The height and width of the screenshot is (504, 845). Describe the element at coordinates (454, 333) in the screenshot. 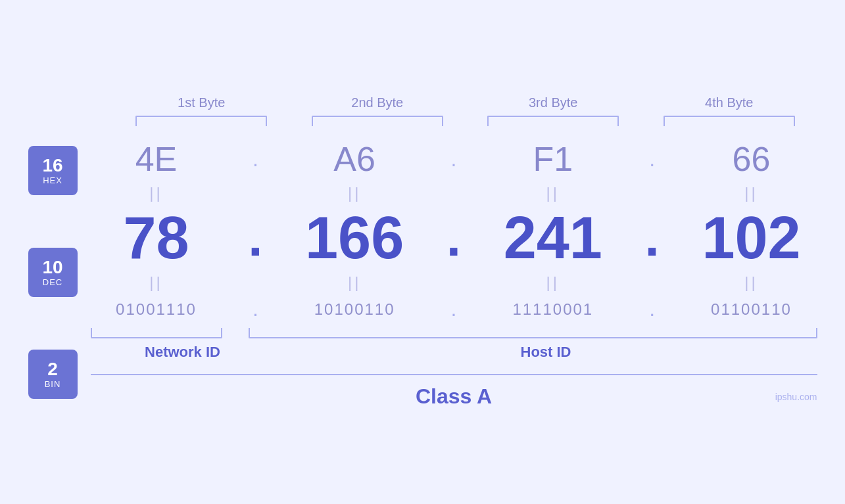

I see `bottom-brackets` at that location.